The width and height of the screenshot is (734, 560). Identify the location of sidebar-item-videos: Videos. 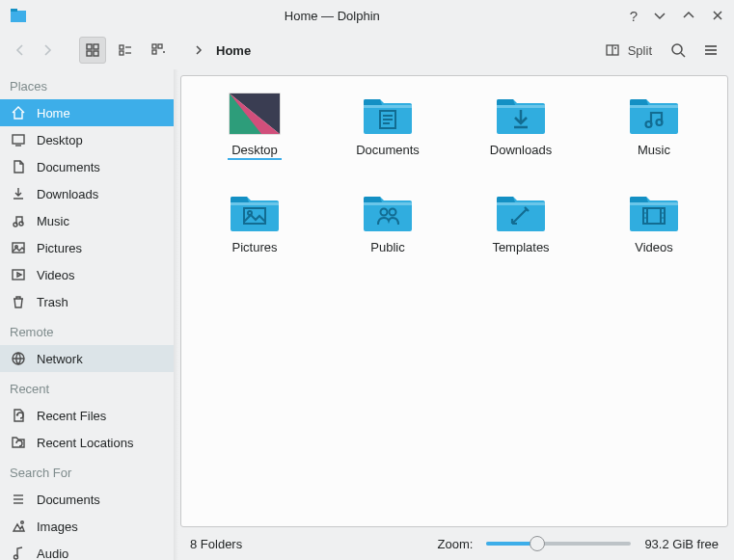
(87, 275).